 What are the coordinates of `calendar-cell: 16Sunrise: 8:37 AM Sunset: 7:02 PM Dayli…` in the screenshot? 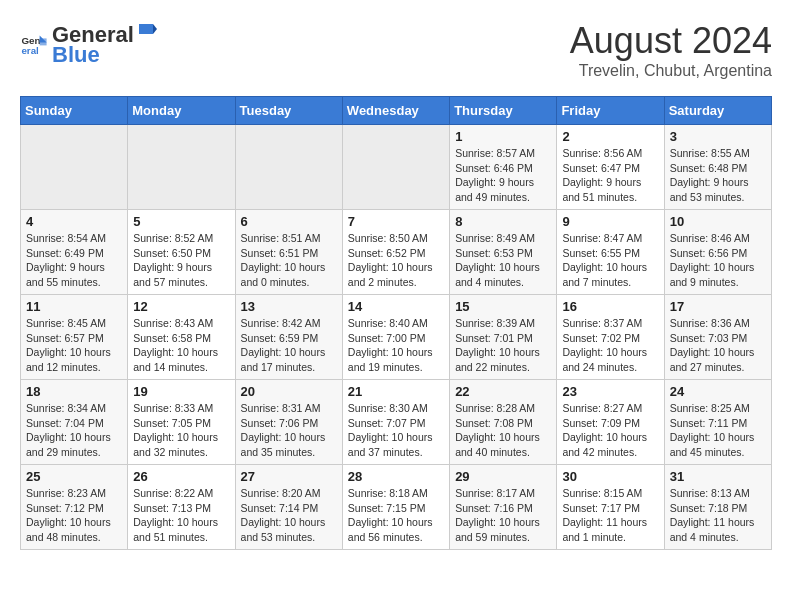 It's located at (610, 338).